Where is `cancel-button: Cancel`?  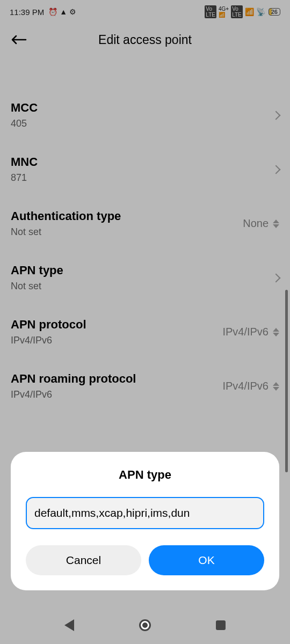
cancel-button: Cancel is located at coordinates (84, 560).